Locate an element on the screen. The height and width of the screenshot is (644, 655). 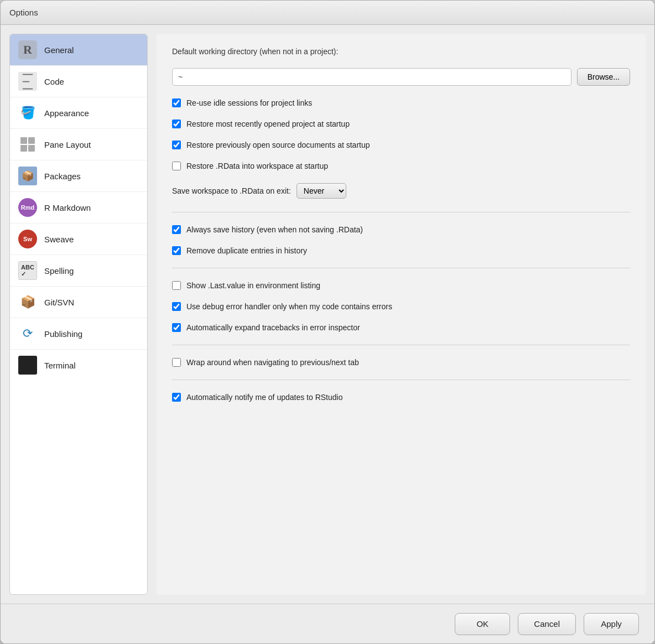
paint-icon: 🪣 is located at coordinates (28, 113).